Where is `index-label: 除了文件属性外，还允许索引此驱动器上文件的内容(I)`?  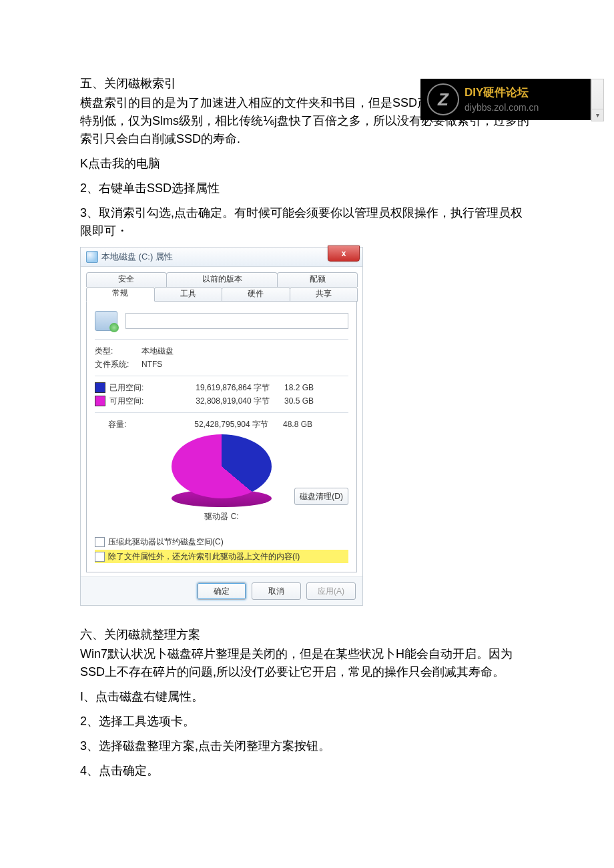
index-label: 除了文件属性外，还允许索引此驱动器上文件的内容(I) is located at coordinates (204, 556).